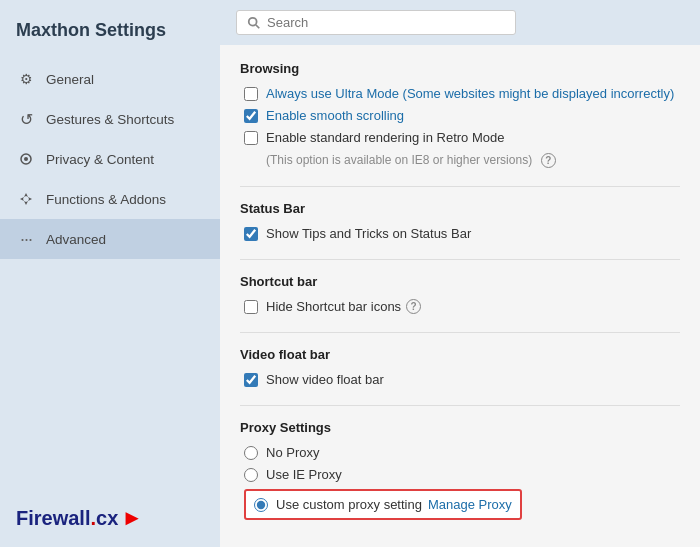 This screenshot has width=700, height=547. I want to click on use-ie-proxy-radio, so click(251, 475).